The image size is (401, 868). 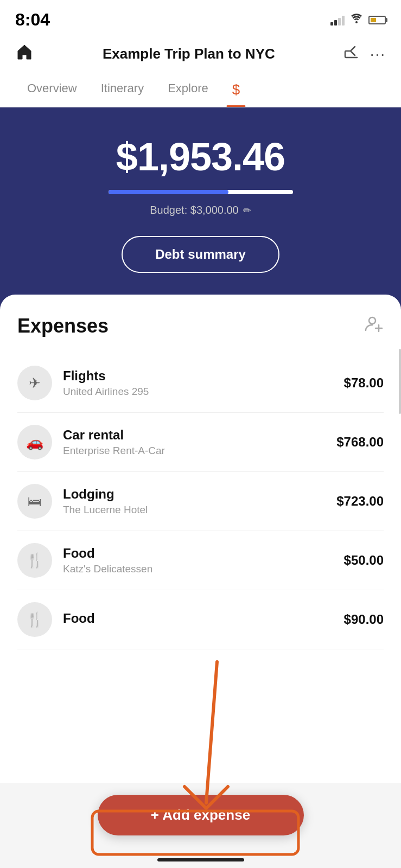 What do you see at coordinates (338, 20) in the screenshot?
I see `signal-icon` at bounding box center [338, 20].